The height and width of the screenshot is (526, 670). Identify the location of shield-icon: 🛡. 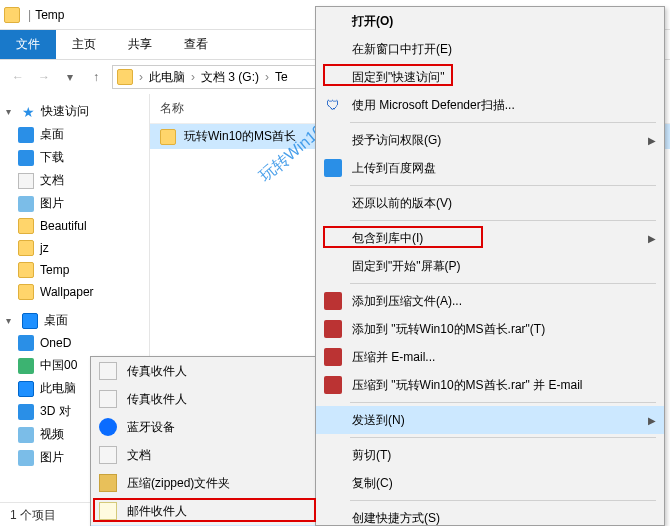
(333, 105).